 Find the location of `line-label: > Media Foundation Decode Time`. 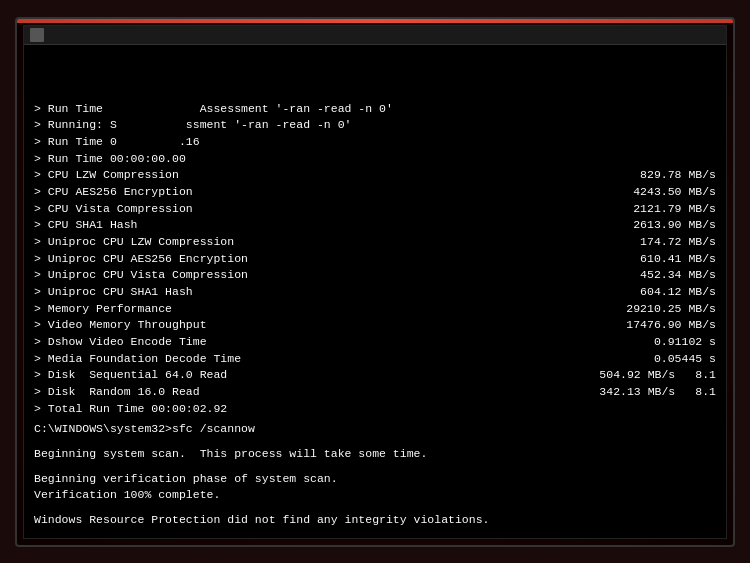

line-label: > Media Foundation Decode Time is located at coordinates (179, 360).